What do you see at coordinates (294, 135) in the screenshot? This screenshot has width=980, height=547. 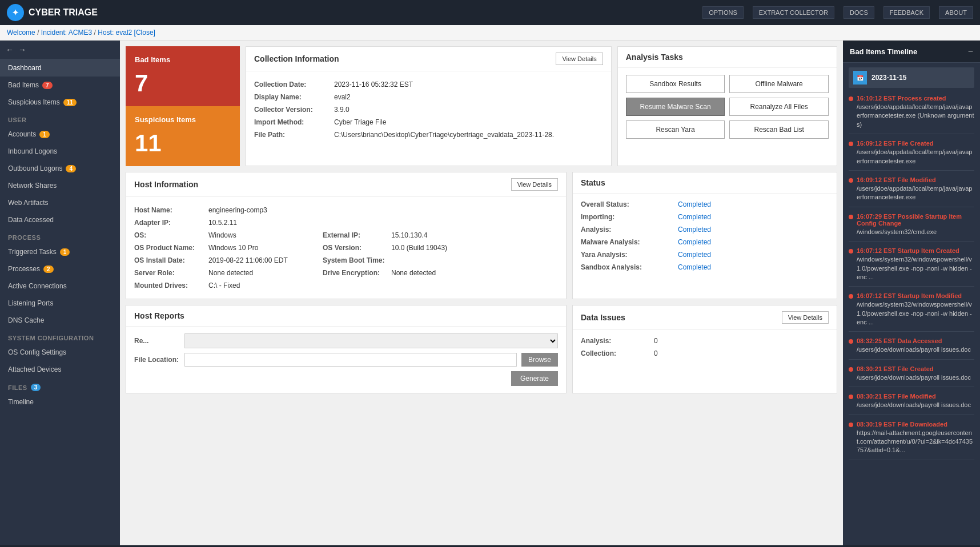 I see `file-path-label: File Path:` at bounding box center [294, 135].